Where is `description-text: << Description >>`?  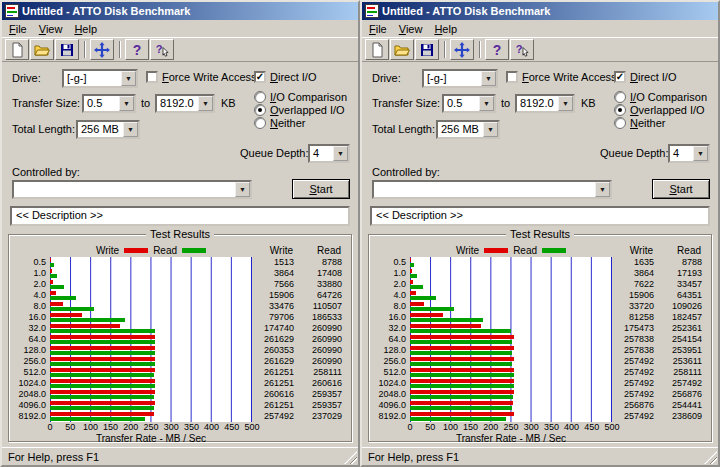 description-text: << Description >> is located at coordinates (60, 215).